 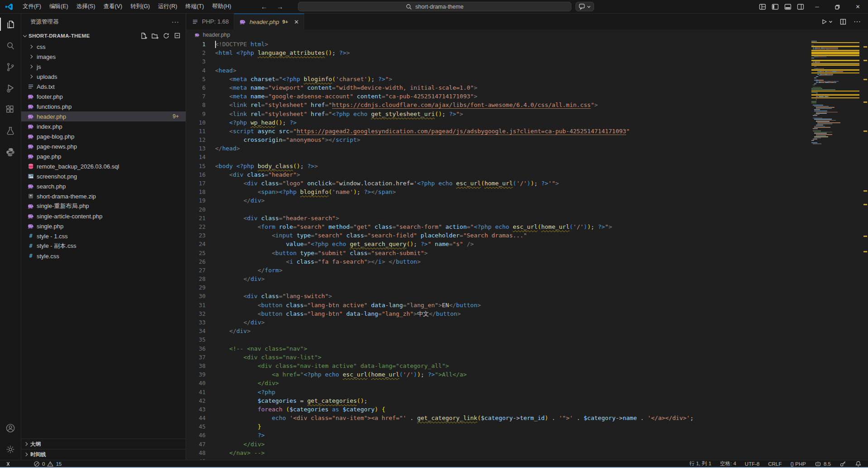 What do you see at coordinates (499, 331) in the screenshot?
I see `code-line-34: 34 </div>` at bounding box center [499, 331].